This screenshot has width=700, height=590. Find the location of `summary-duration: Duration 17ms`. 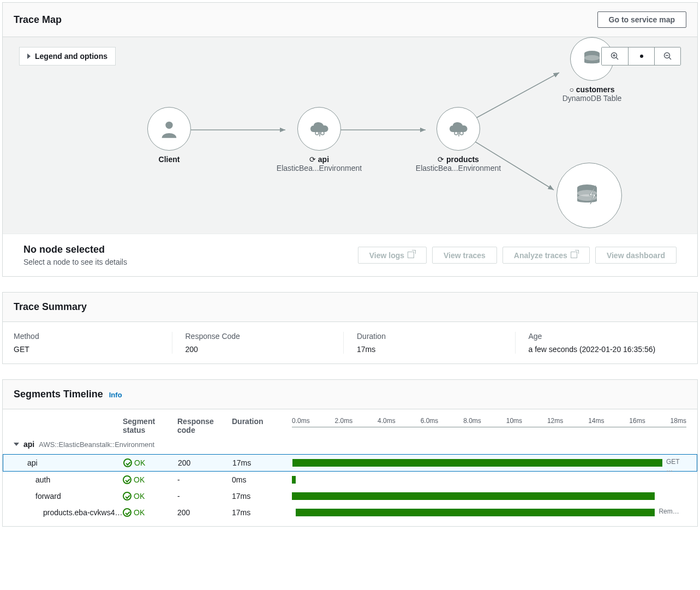

summary-duration: Duration 17ms is located at coordinates (429, 343).